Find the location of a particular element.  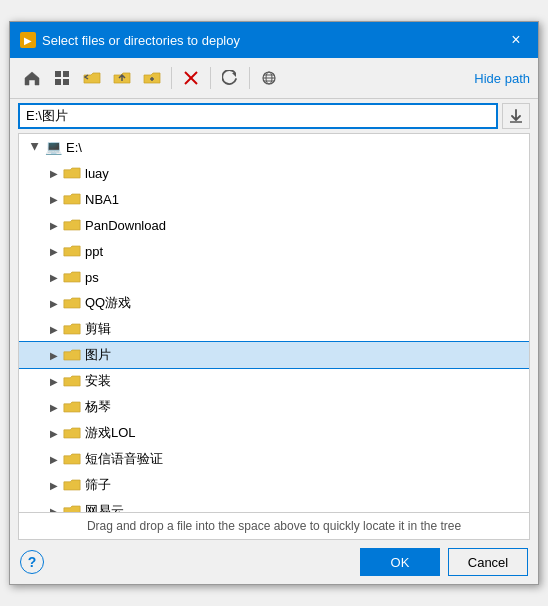

folder-icon-qq-games is located at coordinates (72, 303).